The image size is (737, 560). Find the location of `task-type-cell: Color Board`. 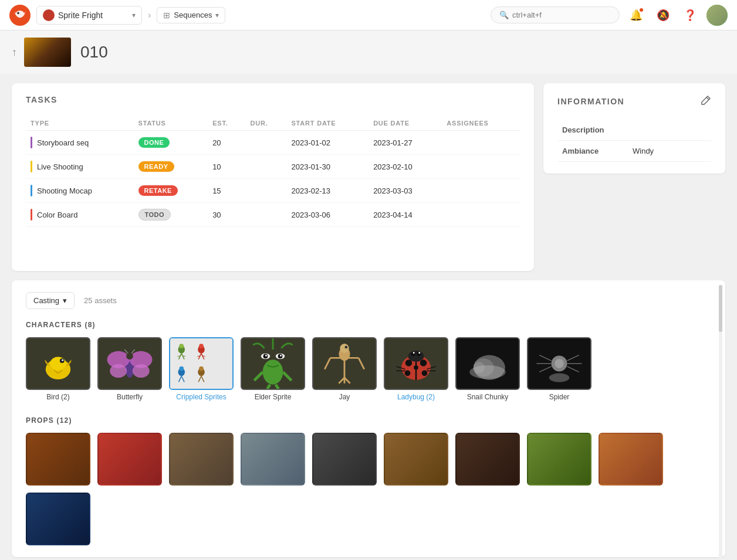

task-type-cell: Color Board is located at coordinates (80, 215).